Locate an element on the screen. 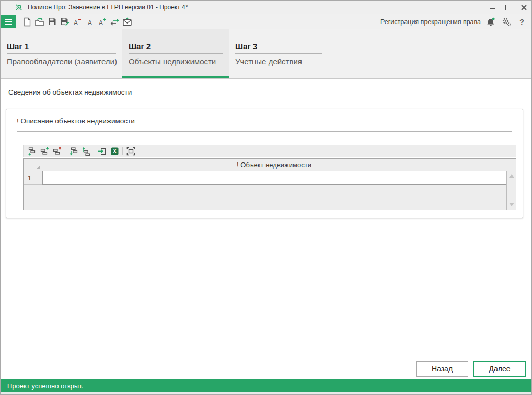 This screenshot has width=532, height=395. section-title: Сведения об объектах недвижимости is located at coordinates (266, 93).